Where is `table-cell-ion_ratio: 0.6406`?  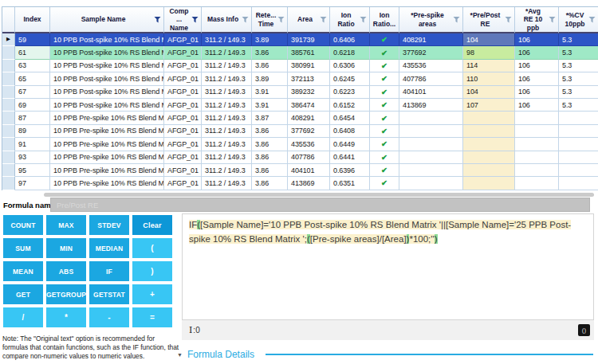 table-cell-ion_ratio: 0.6406 is located at coordinates (350, 40).